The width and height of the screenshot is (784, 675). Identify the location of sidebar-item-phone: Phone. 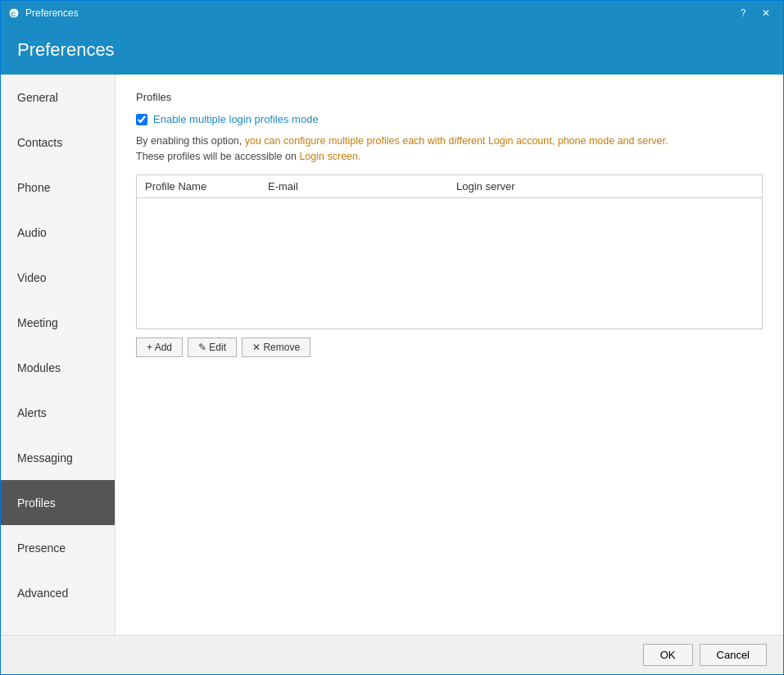
(57, 187).